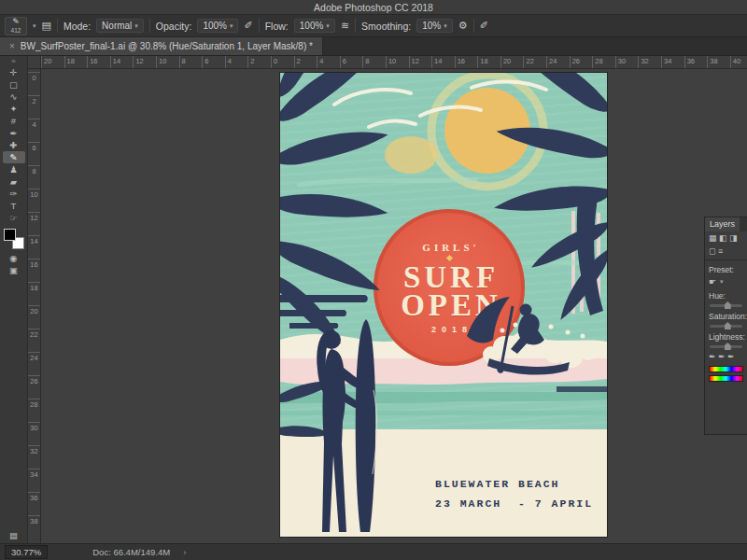 The width and height of the screenshot is (747, 560). What do you see at coordinates (14, 73) in the screenshot?
I see `move-tool: ✛` at bounding box center [14, 73].